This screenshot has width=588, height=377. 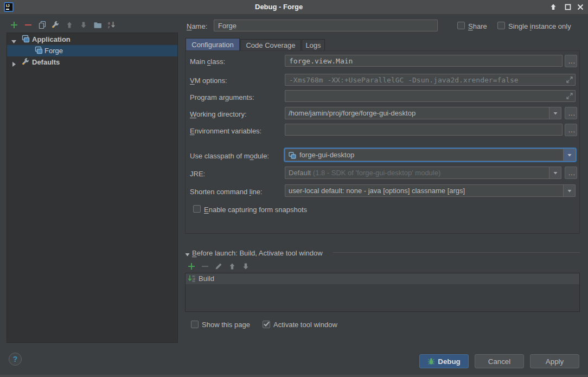 What do you see at coordinates (580, 7) in the screenshot?
I see `close-icon` at bounding box center [580, 7].